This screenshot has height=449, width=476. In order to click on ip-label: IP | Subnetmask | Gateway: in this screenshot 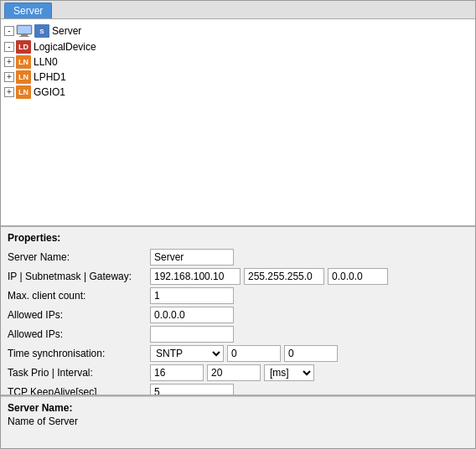, I will do `click(79, 276)`.